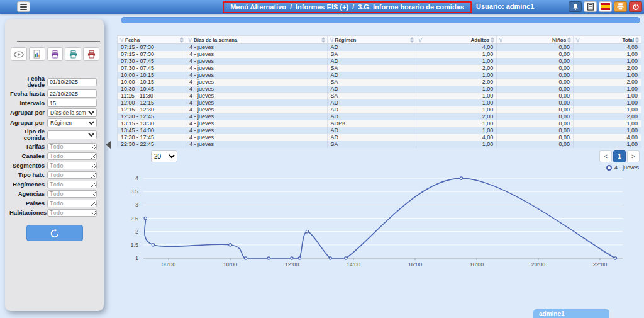  I want to click on filter-input-segmentos, so click(72, 166).